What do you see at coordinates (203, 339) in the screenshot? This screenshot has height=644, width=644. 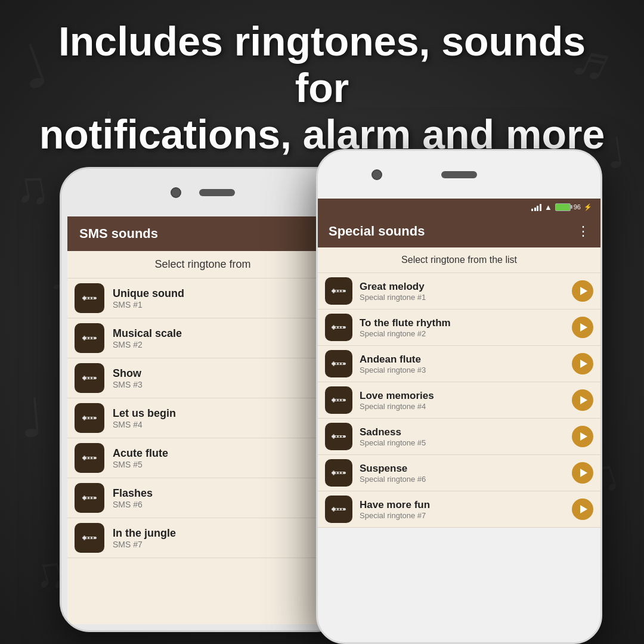 I see `sms-list-item: Musical scale SMS #2` at bounding box center [203, 339].